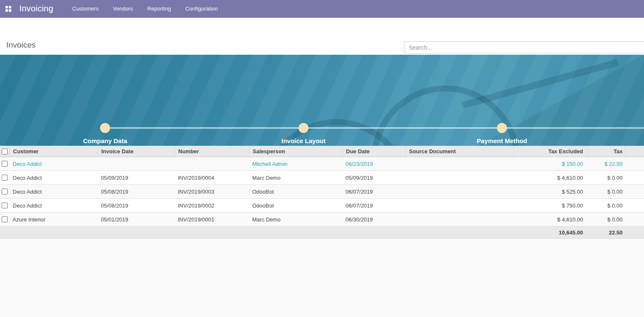 The width and height of the screenshot is (644, 317). Describe the element at coordinates (374, 178) in the screenshot. I see `cell-due-date: 05/09/2019` at that location.